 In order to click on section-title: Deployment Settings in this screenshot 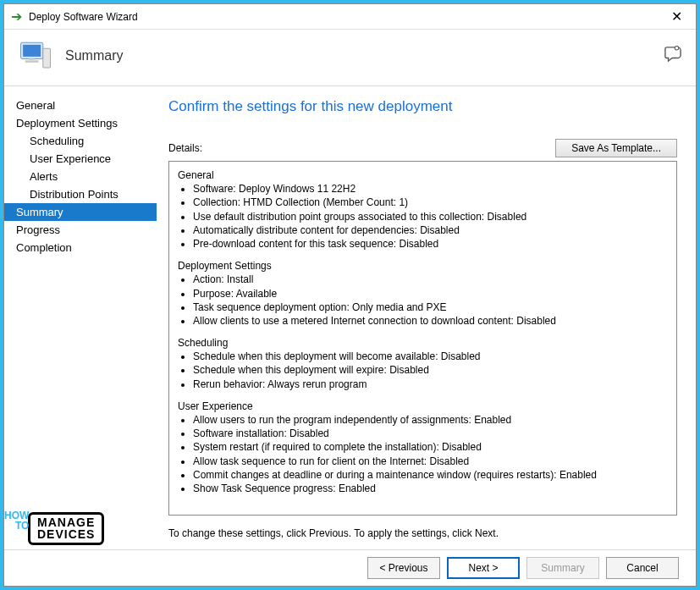, I will do `click(418, 266)`.